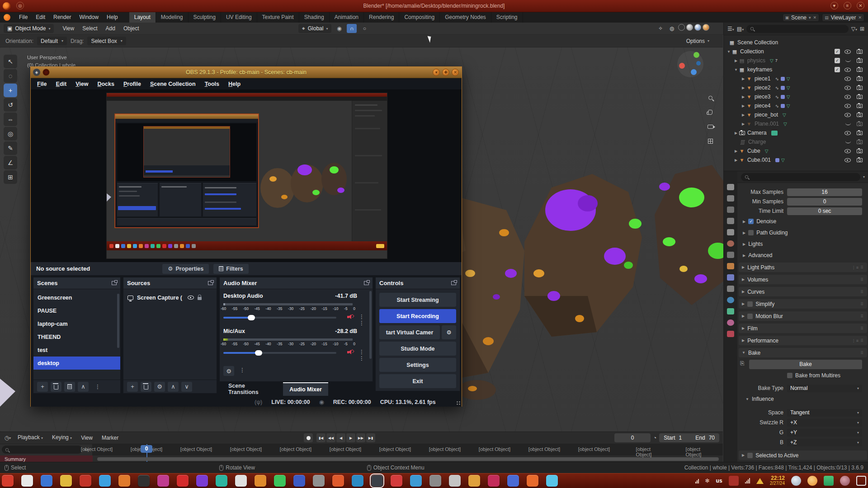 This screenshot has height=488, width=868. What do you see at coordinates (251, 389) in the screenshot?
I see `tab-scene-transitions: Scene Transitions` at bounding box center [251, 389].